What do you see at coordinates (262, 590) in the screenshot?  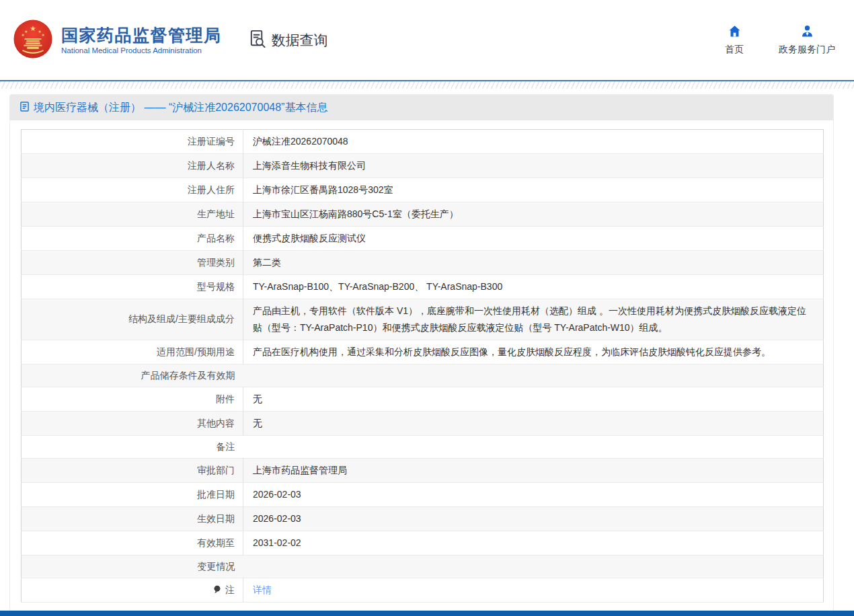 I see `row-value-link: 详情` at bounding box center [262, 590].